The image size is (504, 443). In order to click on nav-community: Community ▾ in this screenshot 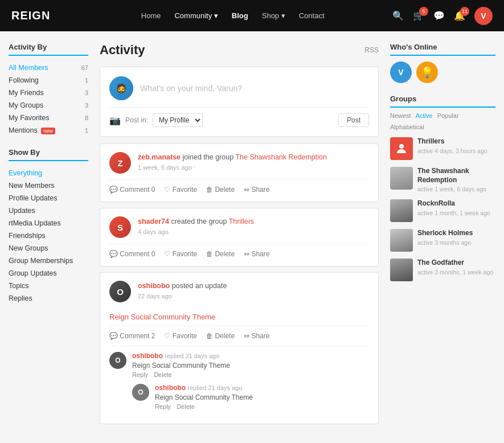, I will do `click(196, 16)`.